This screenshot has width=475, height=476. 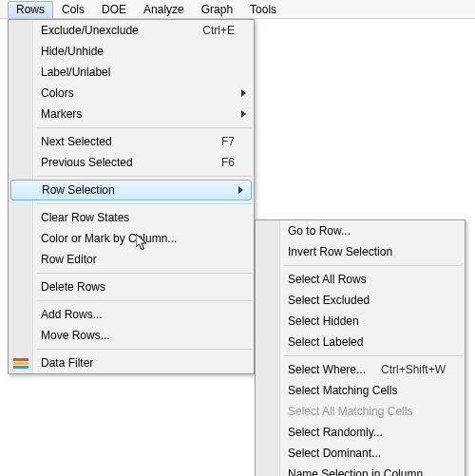 I want to click on menu-item-go-to-row: Go to Row..., so click(x=360, y=231).